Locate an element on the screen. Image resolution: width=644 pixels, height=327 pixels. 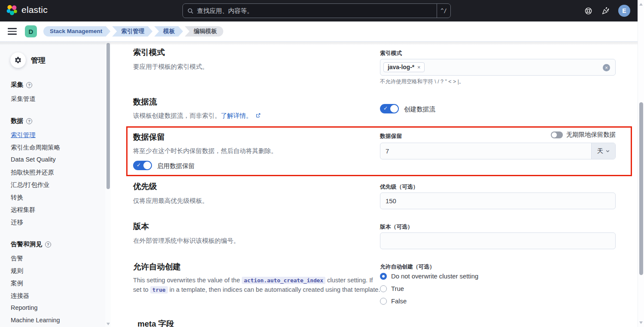
keep-data-indefinitely-label: 无期限地保留数据 is located at coordinates (591, 135).